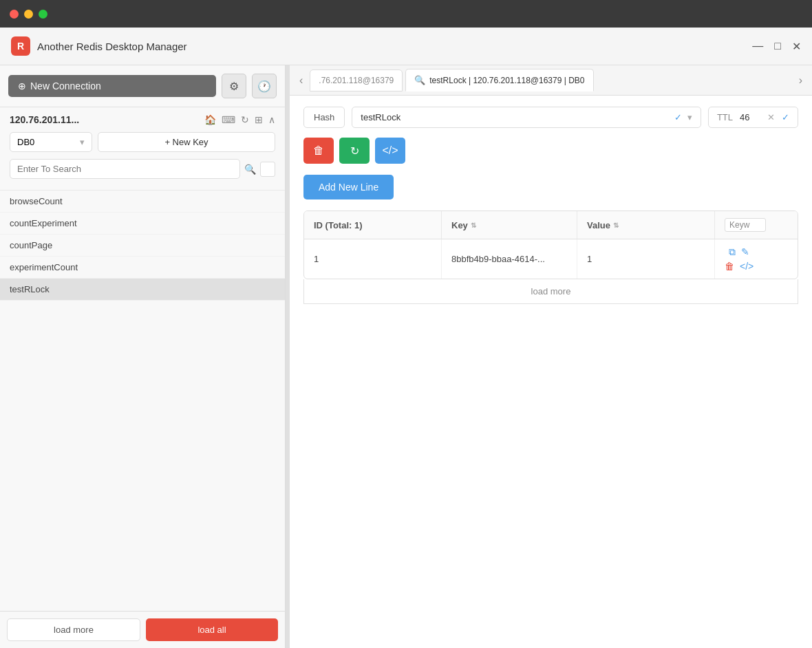 The image size is (812, 648). Describe the element at coordinates (125, 169) in the screenshot. I see `search-input` at that location.